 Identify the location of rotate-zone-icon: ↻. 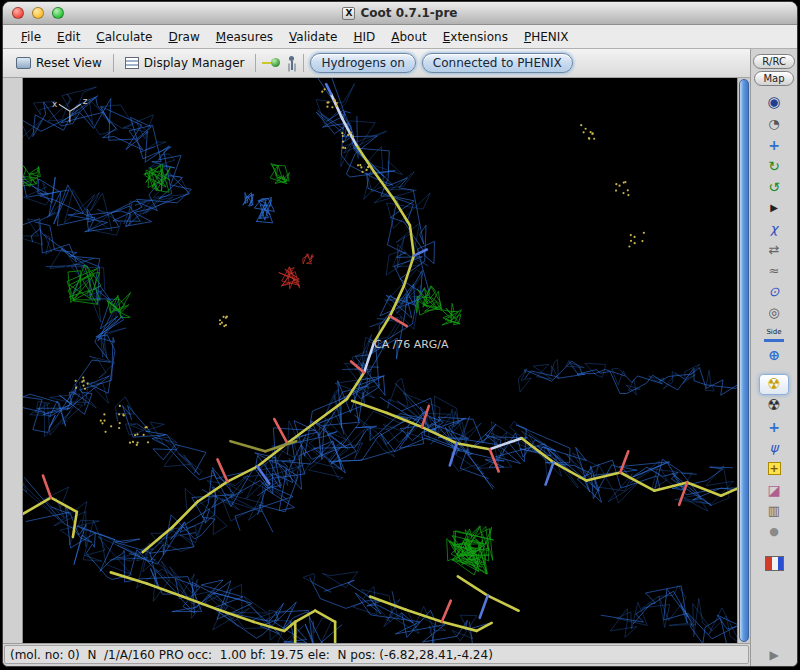
(774, 166).